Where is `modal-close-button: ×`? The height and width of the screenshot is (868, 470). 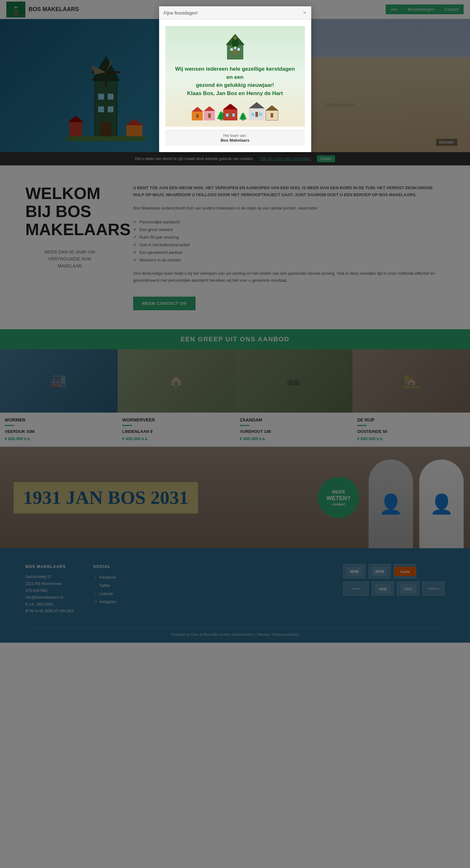
modal-close-button: × is located at coordinates (305, 13).